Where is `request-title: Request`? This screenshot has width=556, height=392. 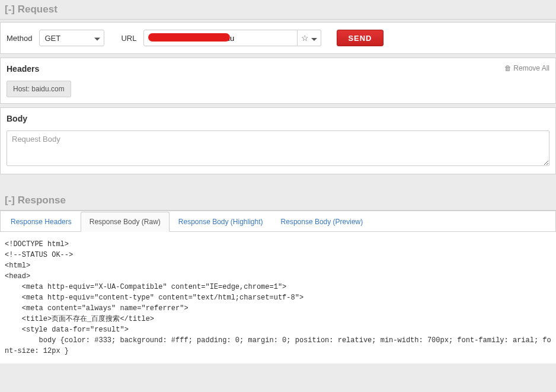 request-title: Request is located at coordinates (38, 9).